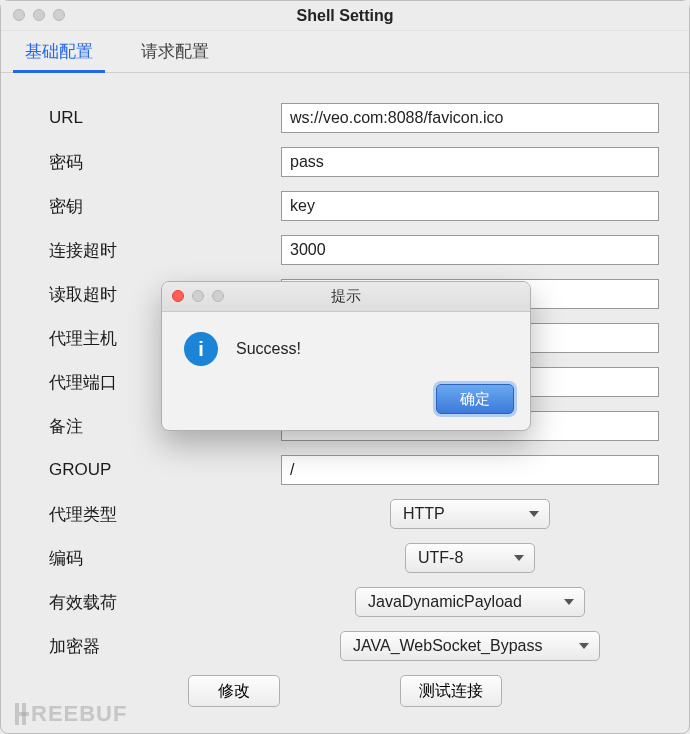 This screenshot has height=734, width=690. What do you see at coordinates (198, 296) in the screenshot?
I see `dialog-window-controls` at bounding box center [198, 296].